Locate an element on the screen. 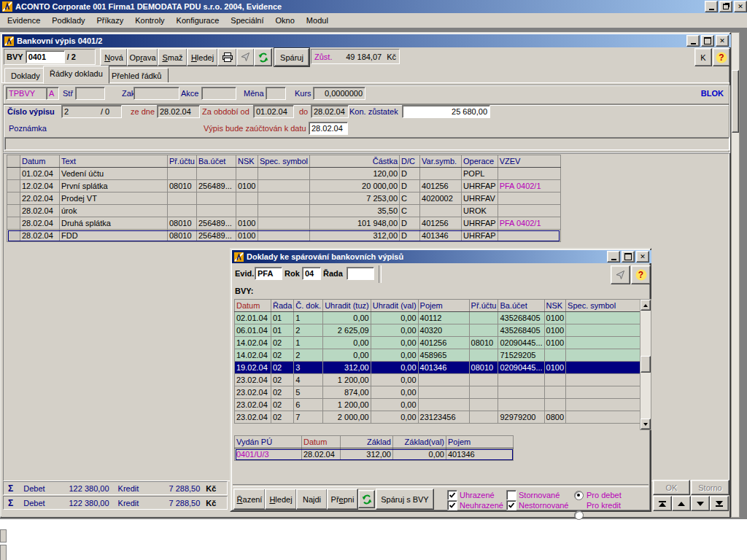  column-header: VZEV is located at coordinates (529, 162).